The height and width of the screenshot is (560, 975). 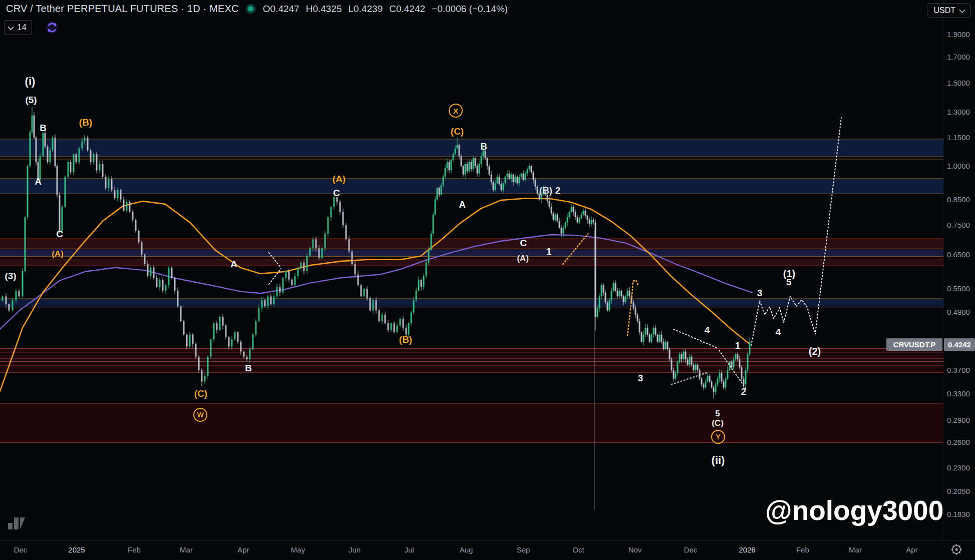 What do you see at coordinates (122, 9) in the screenshot?
I see `symbol-title: CRV / Tether PERPETUAL FUTURES · 1D · ME…` at bounding box center [122, 9].